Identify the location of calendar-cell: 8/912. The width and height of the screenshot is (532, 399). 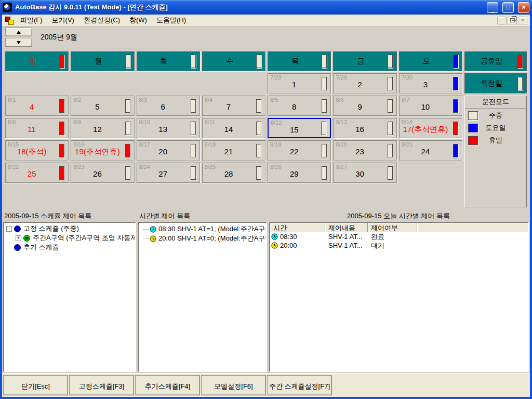
(102, 128).